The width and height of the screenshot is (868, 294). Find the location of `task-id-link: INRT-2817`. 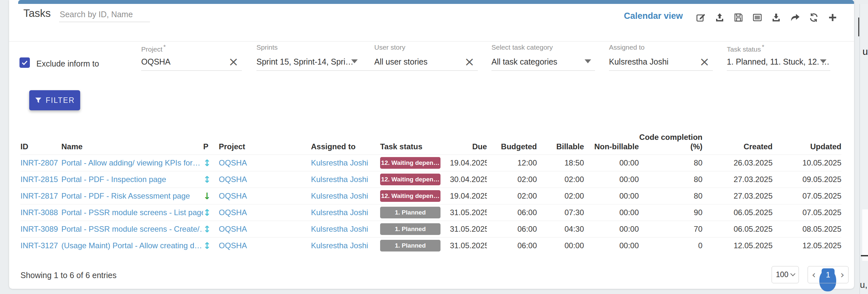

task-id-link: INRT-2817 is located at coordinates (41, 196).